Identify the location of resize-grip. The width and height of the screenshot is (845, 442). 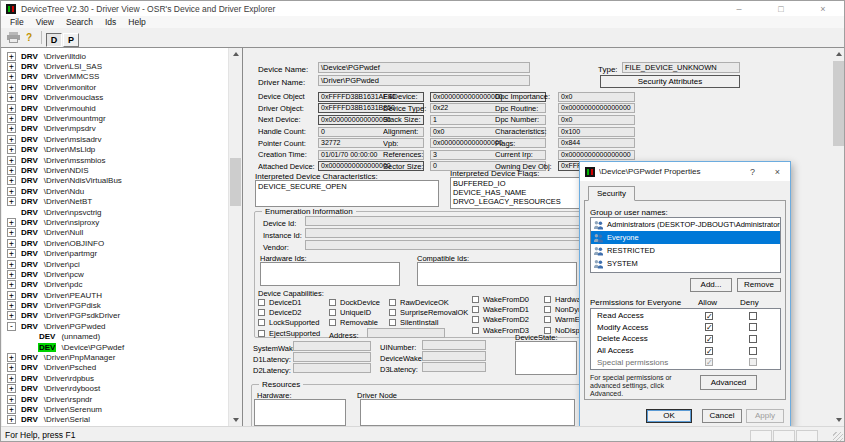
(838, 437).